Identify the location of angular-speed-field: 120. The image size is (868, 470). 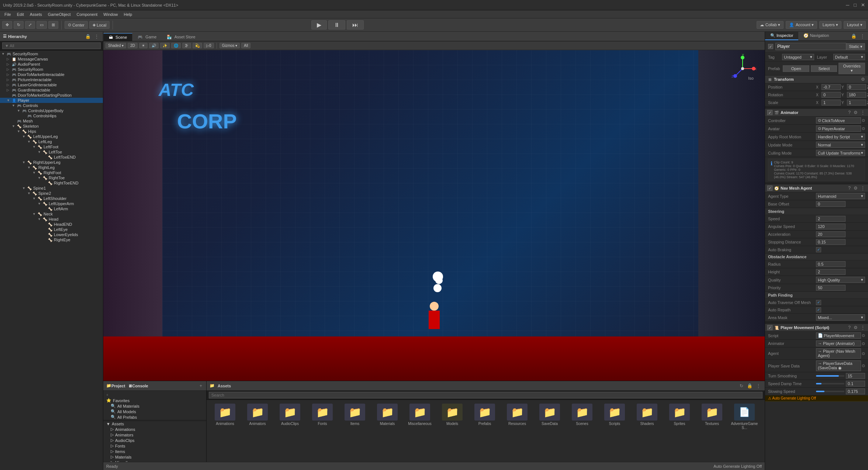
(831, 227).